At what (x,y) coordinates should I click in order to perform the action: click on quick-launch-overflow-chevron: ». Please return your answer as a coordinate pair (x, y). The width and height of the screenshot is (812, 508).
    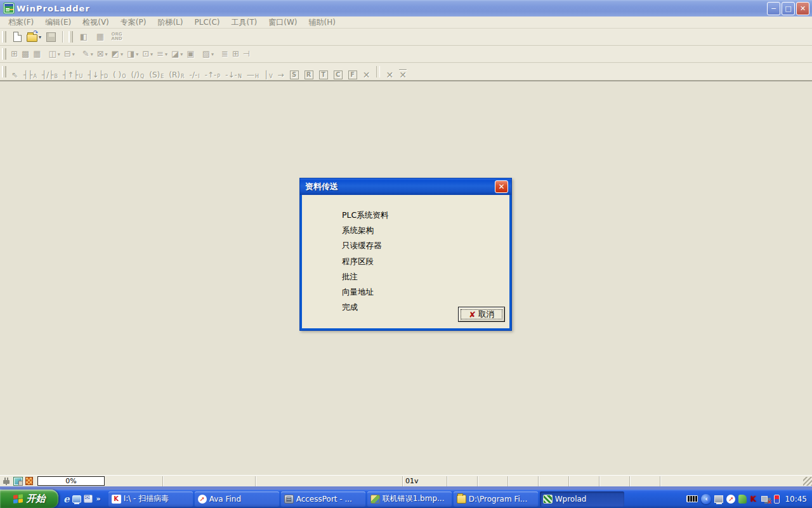
    Looking at the image, I should click on (99, 499).